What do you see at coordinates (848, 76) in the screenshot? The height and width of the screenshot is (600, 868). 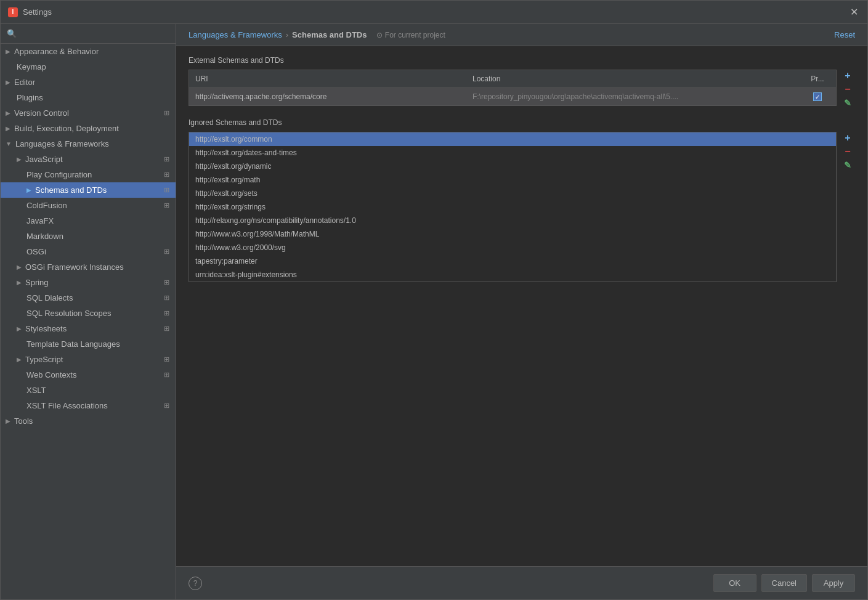 I see `add-external-button: +` at bounding box center [848, 76].